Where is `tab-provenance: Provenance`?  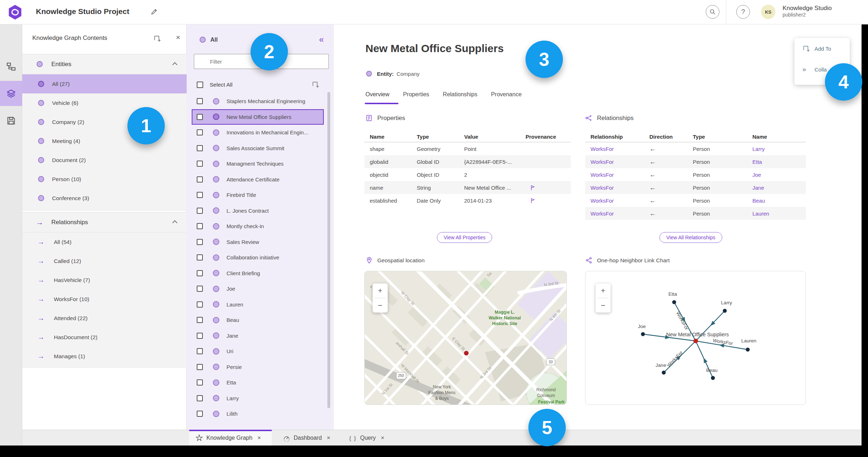 tab-provenance: Provenance is located at coordinates (506, 94).